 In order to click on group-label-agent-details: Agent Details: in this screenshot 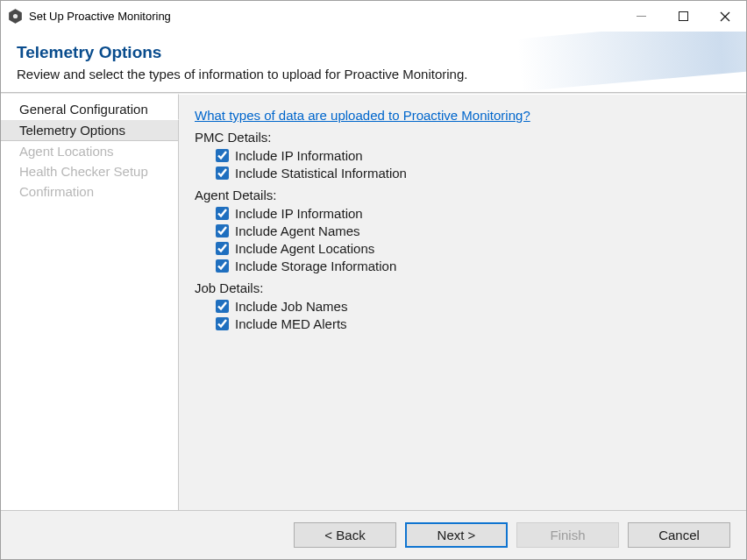, I will do `click(466, 195)`.